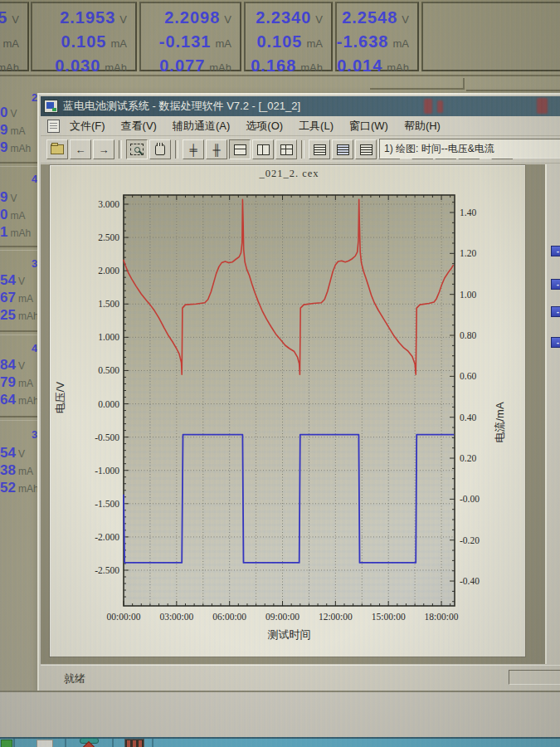 The width and height of the screenshot is (560, 747). What do you see at coordinates (57, 149) in the screenshot?
I see `folder-icon` at bounding box center [57, 149].